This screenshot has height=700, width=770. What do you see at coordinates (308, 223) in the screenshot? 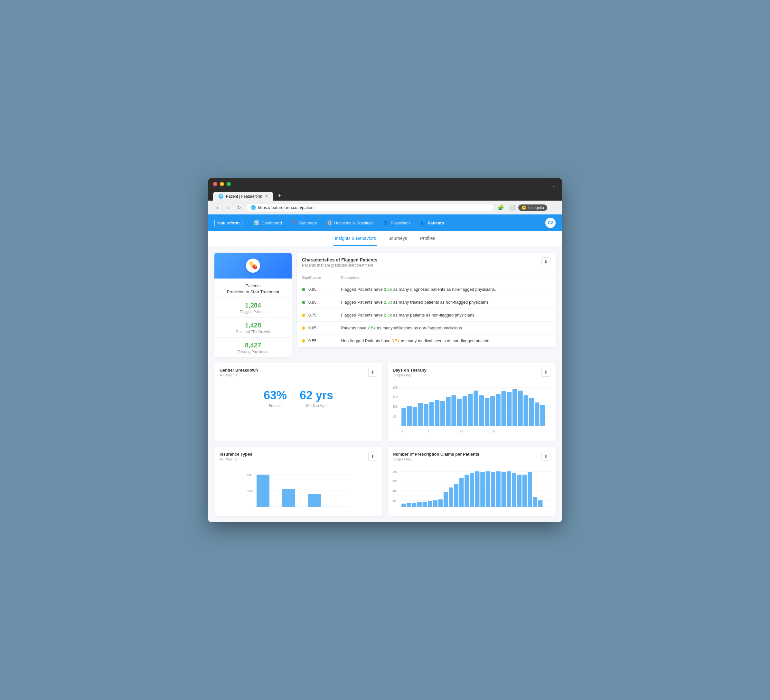
I see `nav-item-summary-label: Summary` at bounding box center [308, 223].